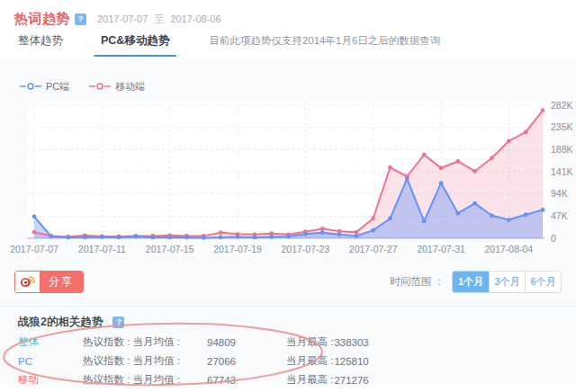  Describe the element at coordinates (50, 379) in the screenshot. I see `row-label-mobile: 移动` at that location.